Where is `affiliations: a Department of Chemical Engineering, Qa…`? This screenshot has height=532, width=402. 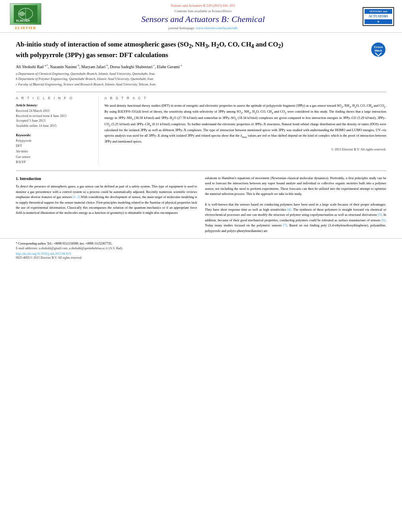
affiliations: a Department of Chemical Engineering, Qa… is located at coordinates (201, 79).